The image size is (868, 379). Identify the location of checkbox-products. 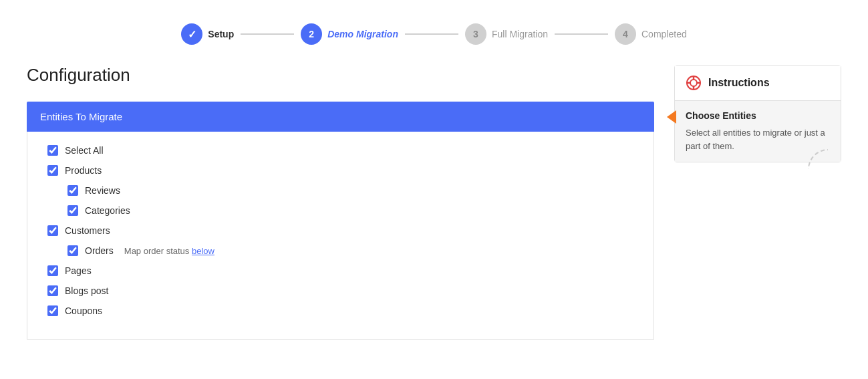
(53, 170).